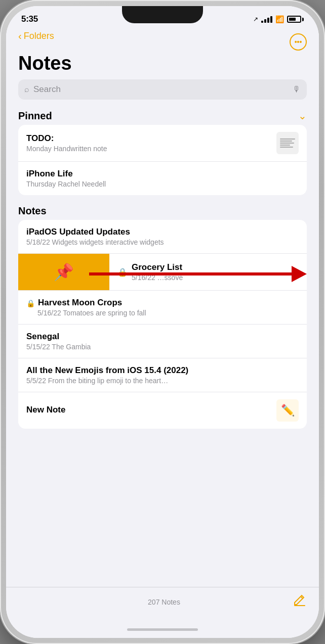 This screenshot has width=325, height=644. What do you see at coordinates (162, 342) in the screenshot?
I see `note-senegal: Senegal 5/15/22 The Gambia` at bounding box center [162, 342].